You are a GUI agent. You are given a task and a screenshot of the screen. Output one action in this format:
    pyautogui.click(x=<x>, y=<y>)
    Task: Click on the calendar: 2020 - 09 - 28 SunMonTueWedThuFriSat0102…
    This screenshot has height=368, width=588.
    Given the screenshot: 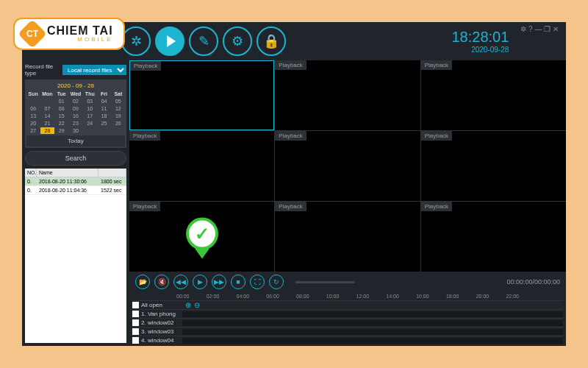 What is the action you would take?
    pyautogui.click(x=76, y=113)
    